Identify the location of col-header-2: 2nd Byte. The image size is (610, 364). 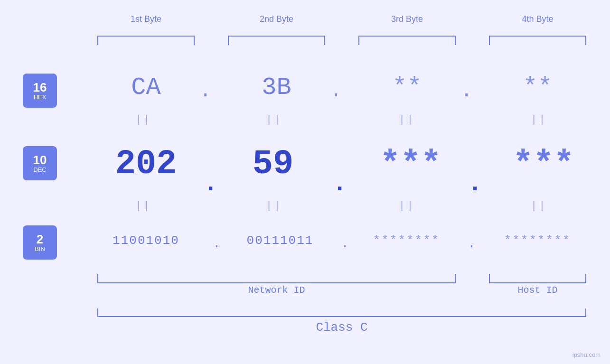
(276, 19).